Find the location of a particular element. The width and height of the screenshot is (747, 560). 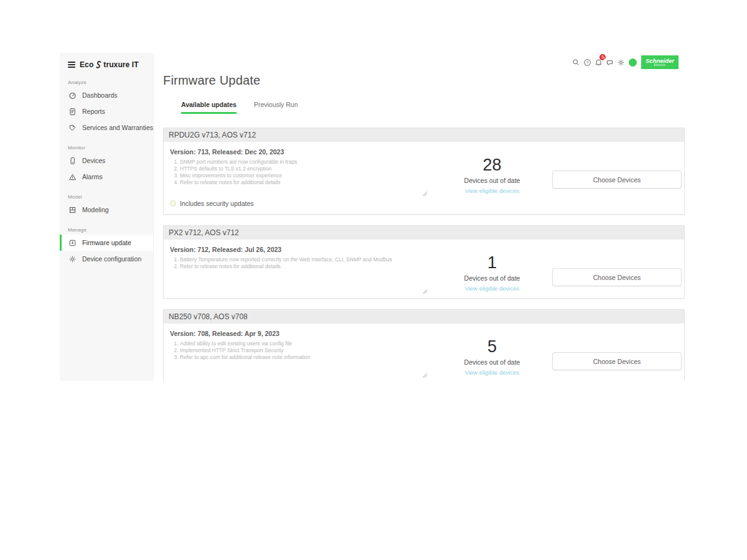

security-icon is located at coordinates (173, 203).